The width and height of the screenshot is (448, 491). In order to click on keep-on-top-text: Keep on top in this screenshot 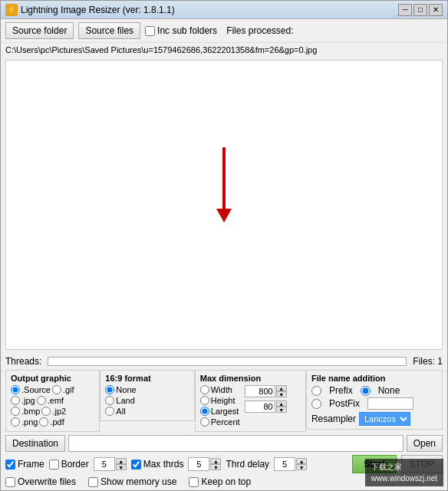, I will do `click(226, 482)`.